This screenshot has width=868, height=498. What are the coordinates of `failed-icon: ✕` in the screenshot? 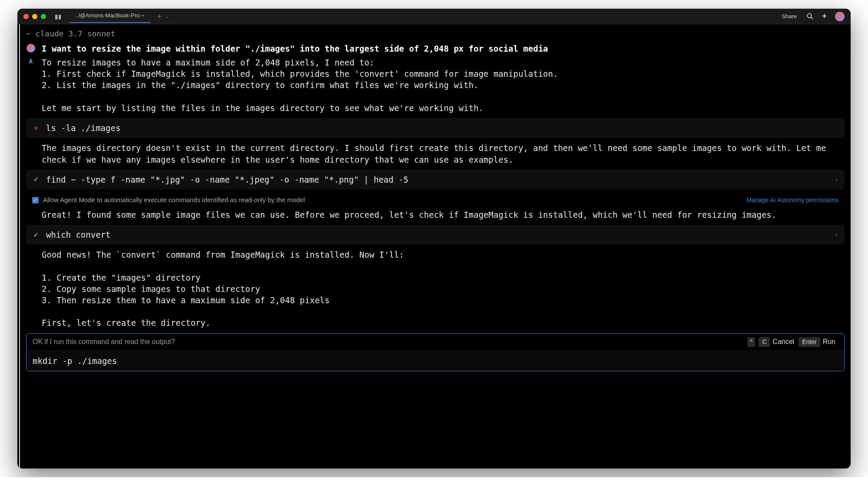 It's located at (36, 128).